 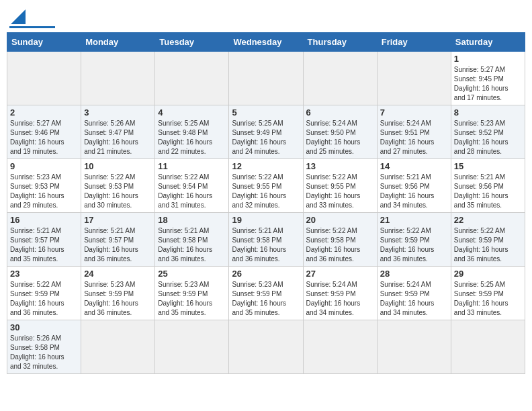 I want to click on calendar-week-row: 2Sunrise: 5:27 AM Sunset: 9:46 PM Daylig…, so click(x=266, y=132).